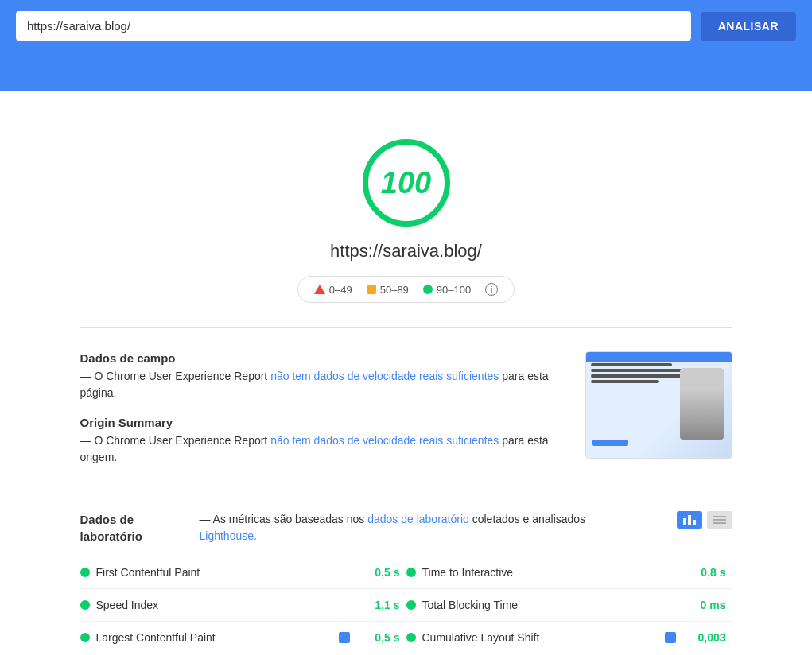  Describe the element at coordinates (176, 376) in the screenshot. I see `field-data-prefix: — O Chrome User Experience Report` at that location.